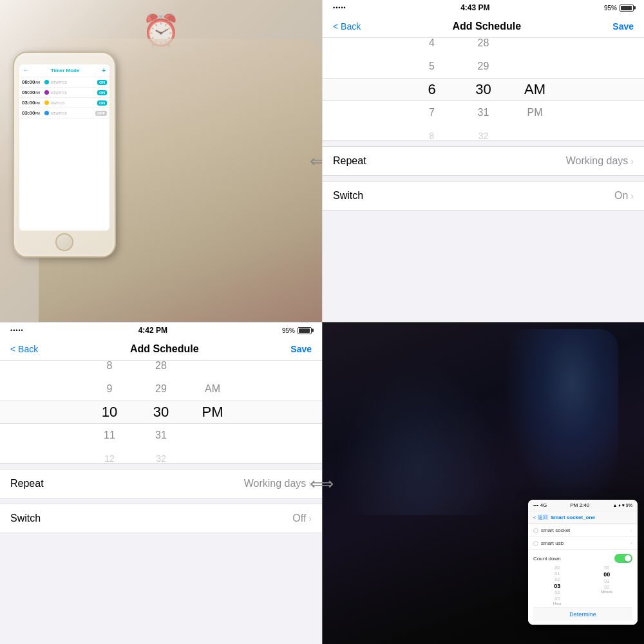 The width and height of the screenshot is (644, 644). I want to click on min-29-bl: 29, so click(161, 389).